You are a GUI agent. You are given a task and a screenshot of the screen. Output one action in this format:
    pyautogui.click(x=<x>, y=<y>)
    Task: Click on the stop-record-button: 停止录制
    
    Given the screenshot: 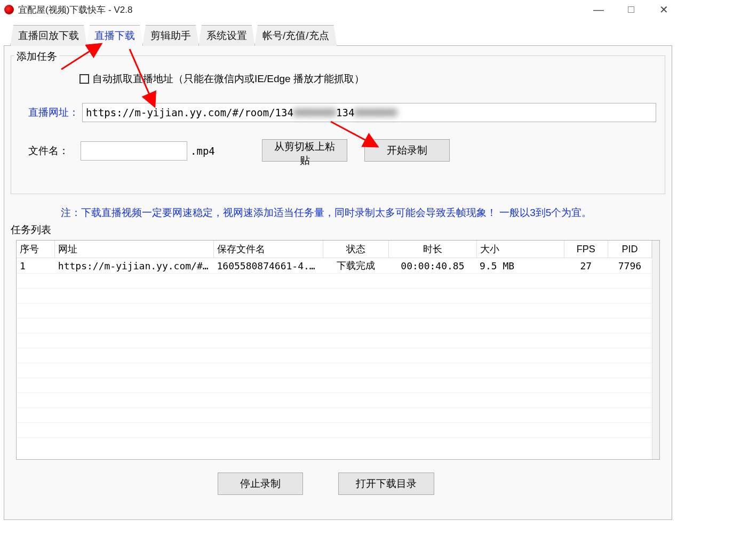 What is the action you would take?
    pyautogui.click(x=260, y=484)
    